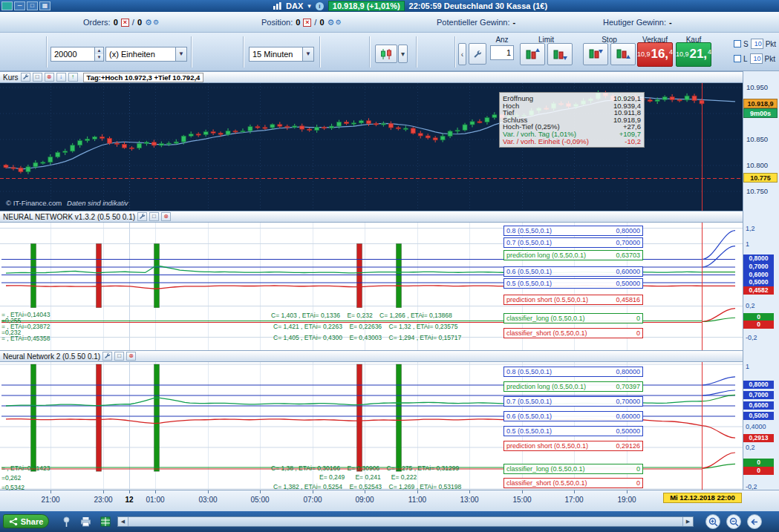  What do you see at coordinates (105, 522) in the screenshot?
I see `table-view-button` at bounding box center [105, 522].